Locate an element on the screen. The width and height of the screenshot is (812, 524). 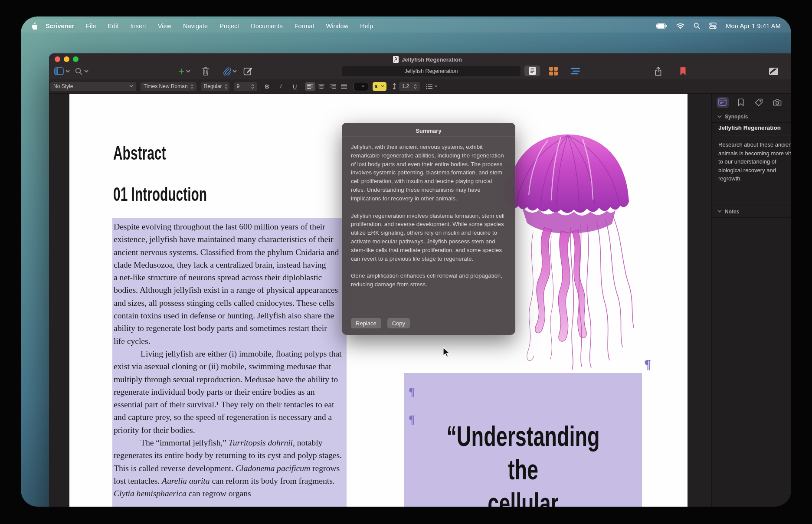
search-button is located at coordinates (82, 71).